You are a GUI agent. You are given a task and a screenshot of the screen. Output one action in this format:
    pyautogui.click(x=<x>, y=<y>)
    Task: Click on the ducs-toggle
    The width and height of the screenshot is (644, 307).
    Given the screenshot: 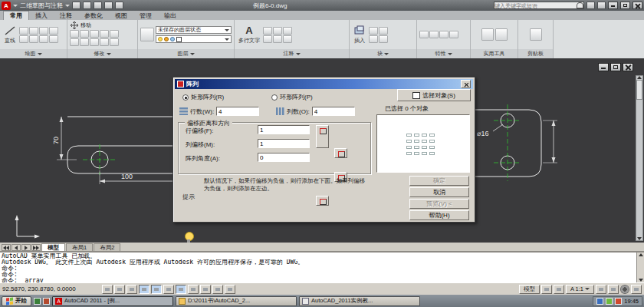 What is the action you would take?
    pyautogui.click(x=193, y=289)
    